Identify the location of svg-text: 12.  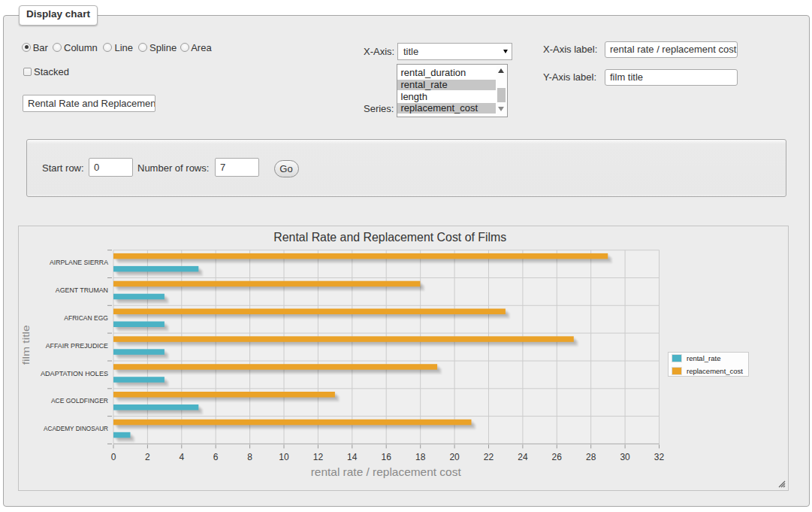
(318, 457).